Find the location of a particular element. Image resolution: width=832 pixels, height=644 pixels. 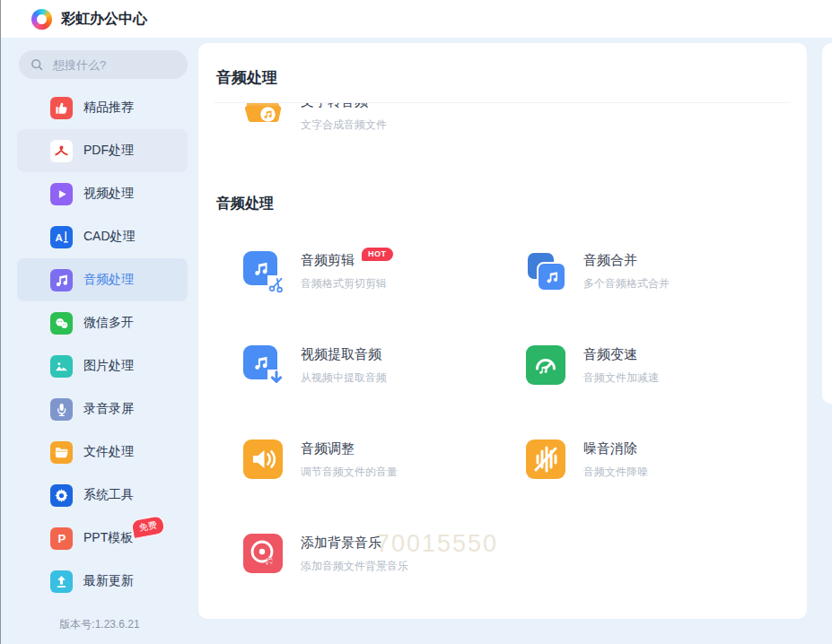

tool-item-噪音消除: 噪音消除音频文件降噪 is located at coordinates (666, 461).